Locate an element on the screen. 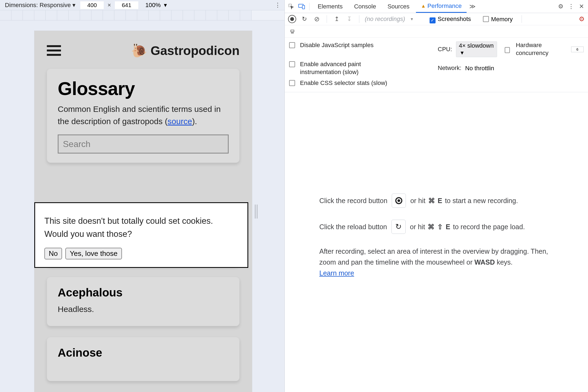  entry-definition: Headless. is located at coordinates (143, 309).